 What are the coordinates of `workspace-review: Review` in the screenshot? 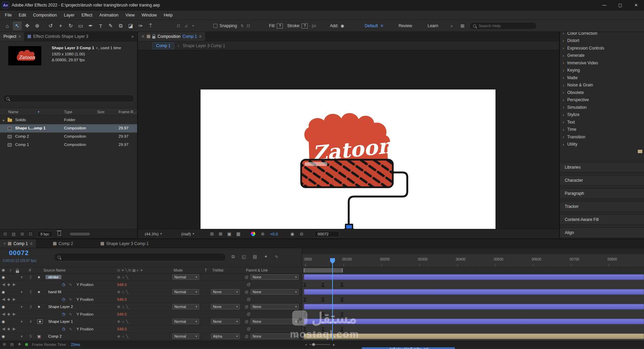 It's located at (405, 26).